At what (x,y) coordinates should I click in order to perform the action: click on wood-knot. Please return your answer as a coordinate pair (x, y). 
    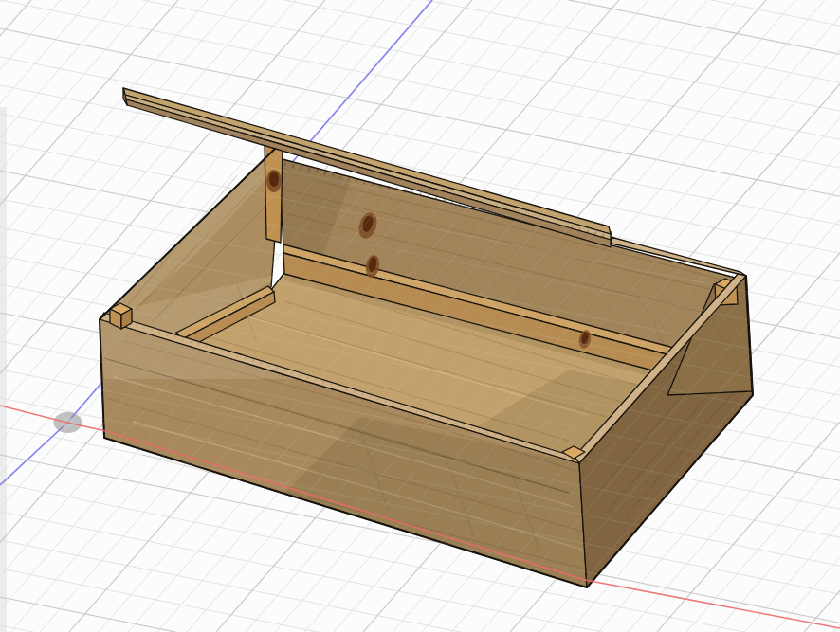
    Looking at the image, I should click on (274, 179).